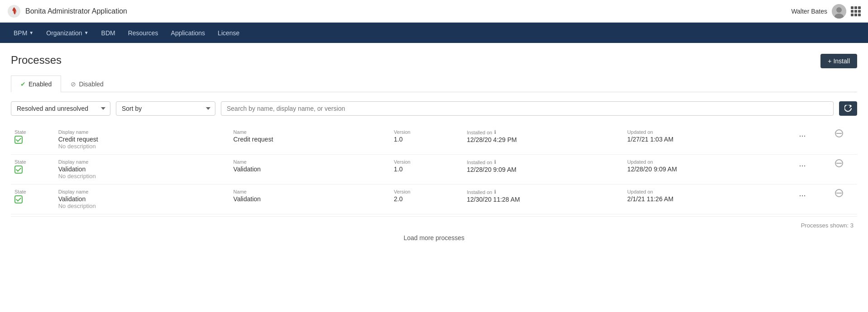  Describe the element at coordinates (543, 170) in the screenshot. I see `cell-installed-2: Installed on ℹ 12/28/20 9:09 AM` at that location.